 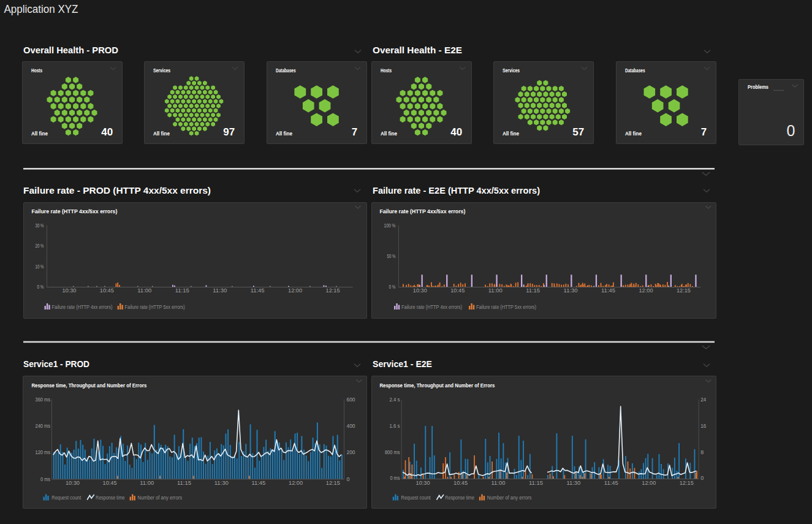 I want to click on svg-text: Service1 - PROD, so click(x=56, y=364).